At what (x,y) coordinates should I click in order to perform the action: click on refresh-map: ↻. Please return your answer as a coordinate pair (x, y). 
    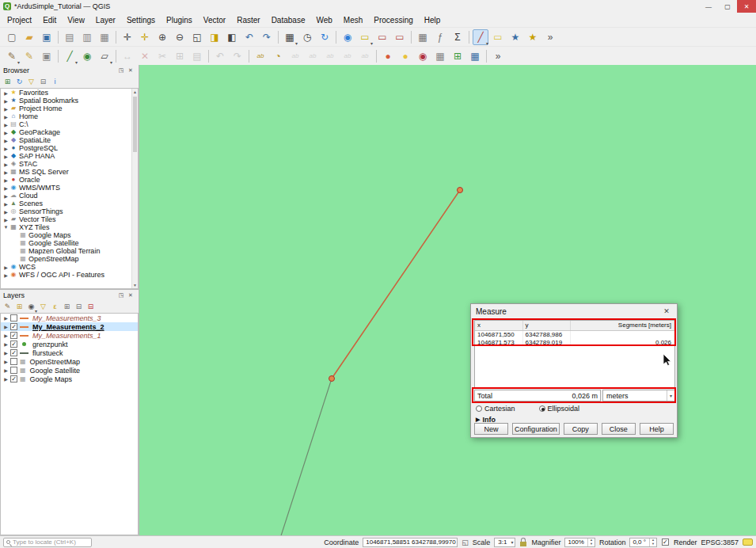
    Looking at the image, I should click on (325, 37).